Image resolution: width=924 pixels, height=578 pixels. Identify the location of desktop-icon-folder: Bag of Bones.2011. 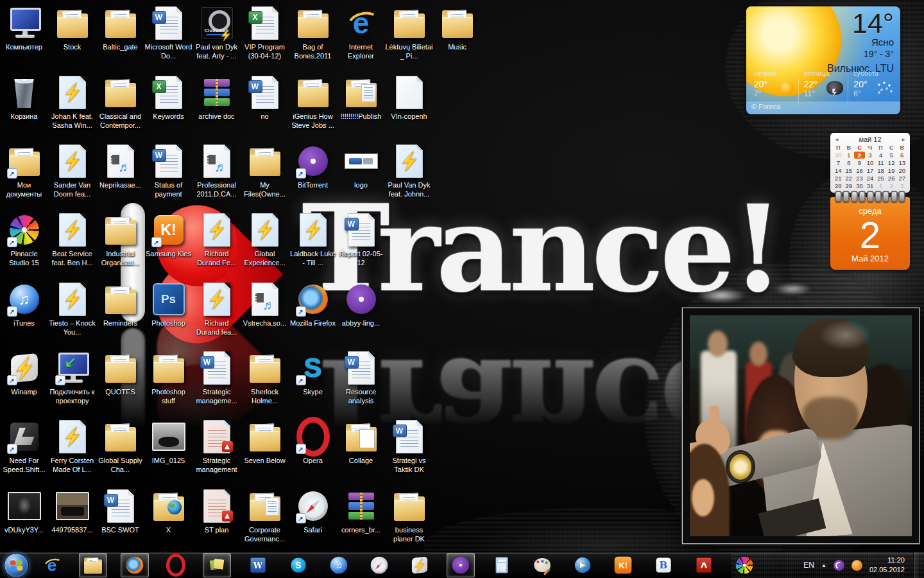
(313, 33).